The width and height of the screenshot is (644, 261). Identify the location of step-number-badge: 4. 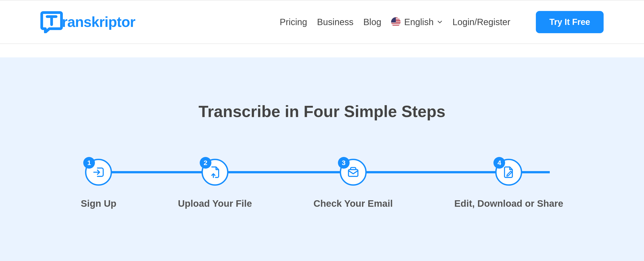
(499, 163).